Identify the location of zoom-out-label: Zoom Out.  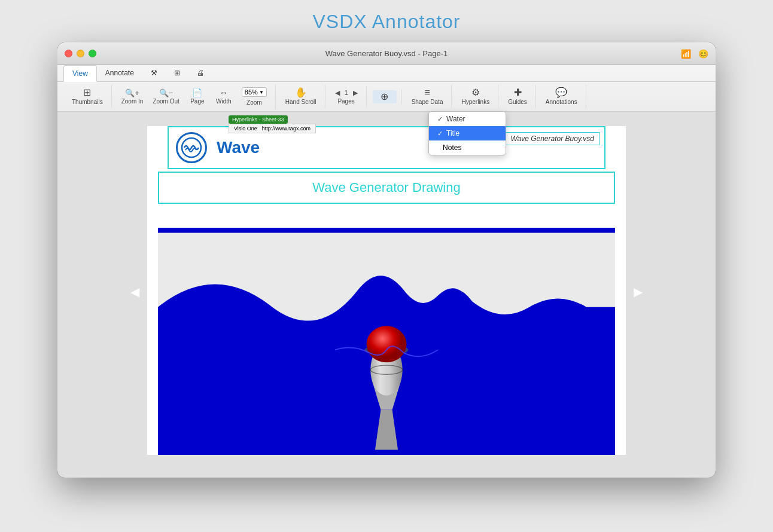
(166, 102).